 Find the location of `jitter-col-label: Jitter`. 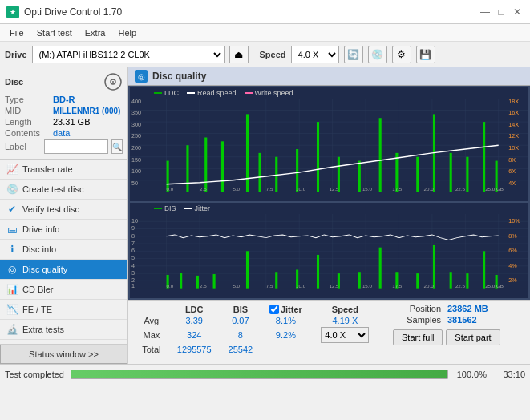

jitter-col-label: Jitter is located at coordinates (292, 309).